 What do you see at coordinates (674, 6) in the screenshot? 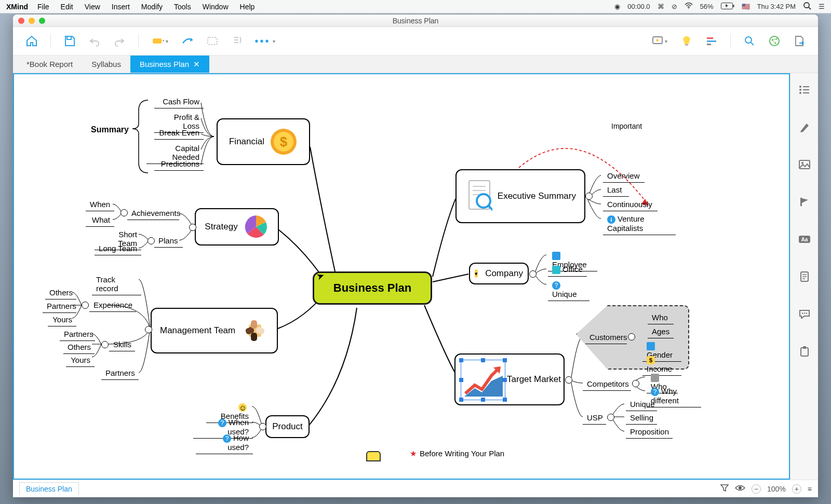
I see `dnd-icon: ⊘` at bounding box center [674, 6].